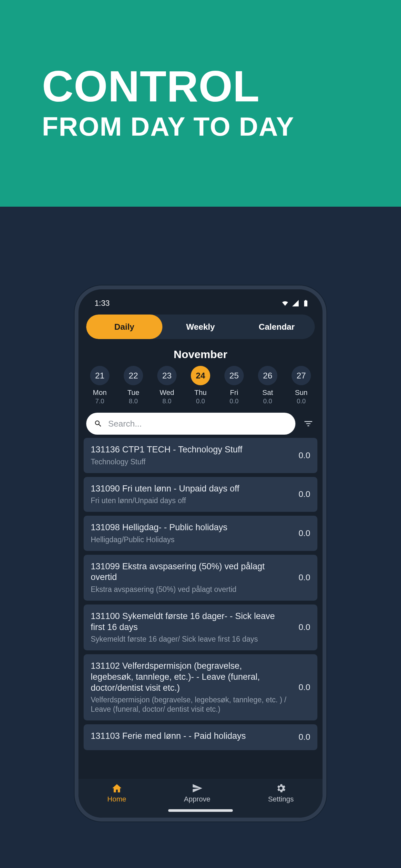 The width and height of the screenshot is (401, 868). What do you see at coordinates (102, 303) in the screenshot?
I see `status-time: 1:33` at bounding box center [102, 303].